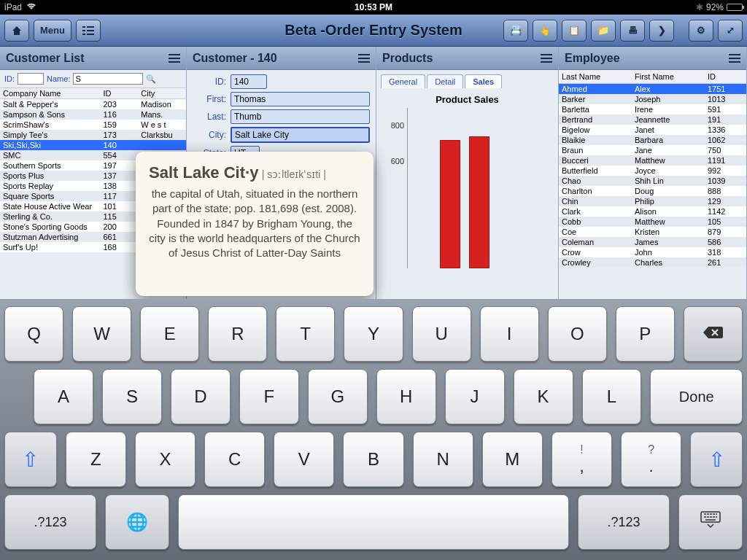 The width and height of the screenshot is (747, 560). Describe the element at coordinates (53, 31) in the screenshot. I see `menu-button: Menu` at that location.